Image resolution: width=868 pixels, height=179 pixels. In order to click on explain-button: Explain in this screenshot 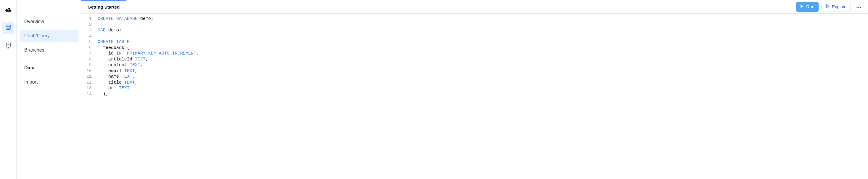, I will do `click(836, 7)`.